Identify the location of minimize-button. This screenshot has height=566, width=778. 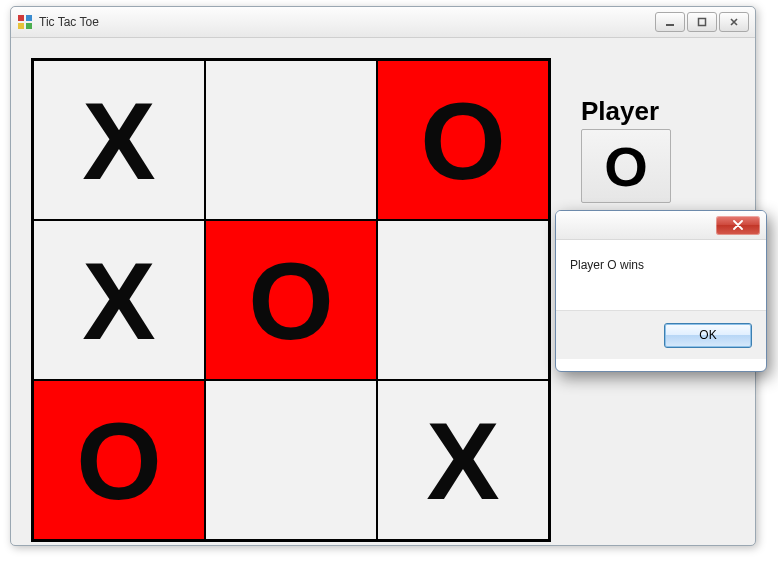
(670, 22).